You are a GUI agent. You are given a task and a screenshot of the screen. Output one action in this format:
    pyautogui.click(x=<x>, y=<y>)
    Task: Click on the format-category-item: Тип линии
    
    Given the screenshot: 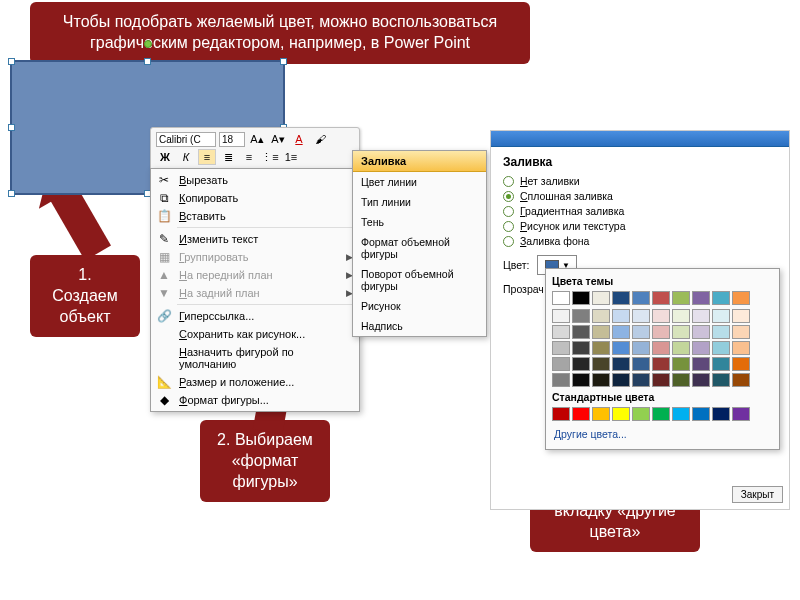 What is the action you would take?
    pyautogui.click(x=420, y=202)
    